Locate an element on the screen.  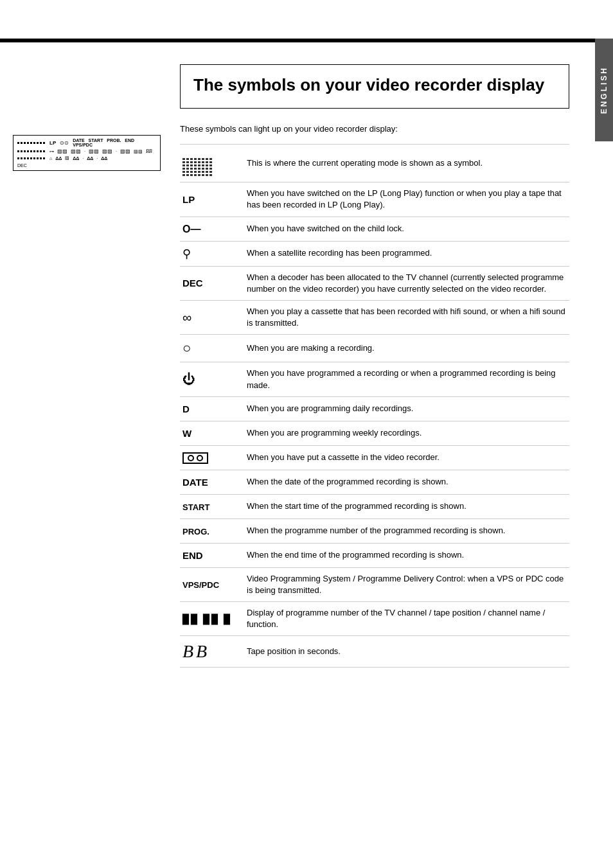
symbol-cell-operating-mode is located at coordinates (212, 163).